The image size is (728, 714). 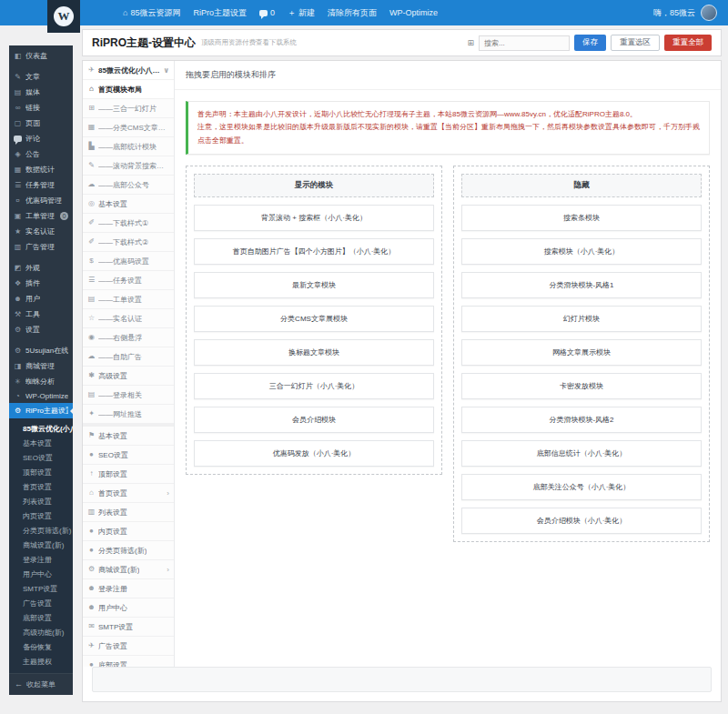 I want to click on sidebar-item-announcements: ◈公告, so click(x=41, y=155).